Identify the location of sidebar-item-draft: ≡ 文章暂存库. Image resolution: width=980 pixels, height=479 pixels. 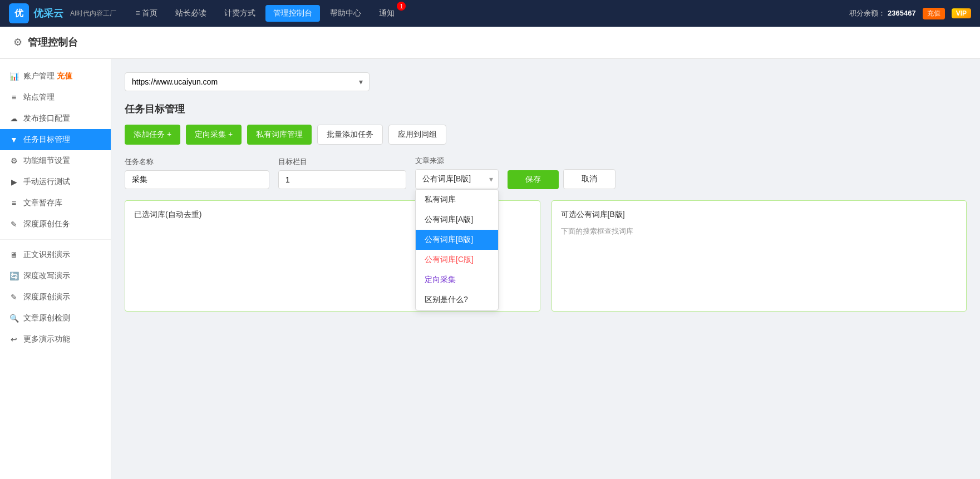
(56, 203).